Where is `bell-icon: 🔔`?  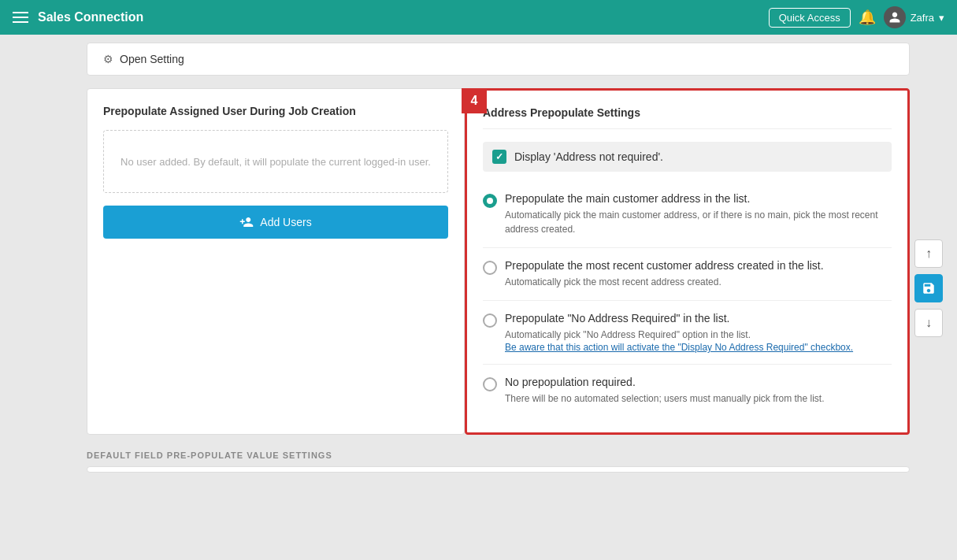 bell-icon: 🔔 is located at coordinates (867, 17).